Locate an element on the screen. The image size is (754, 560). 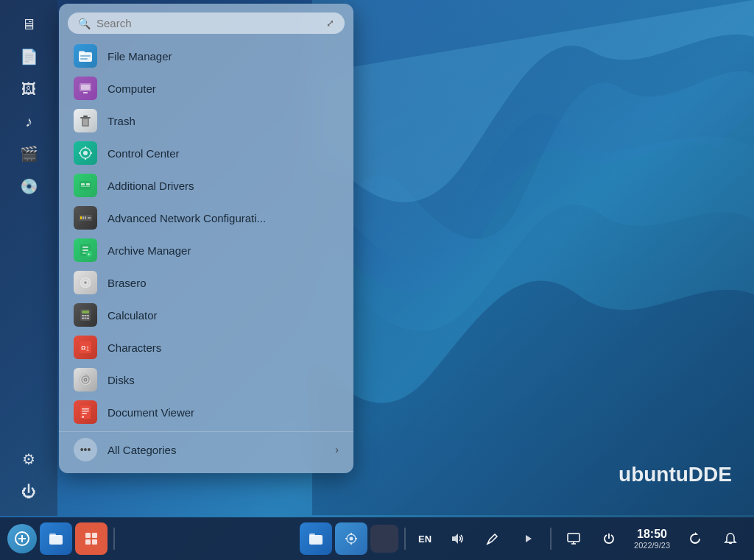
taskbar-pen is located at coordinates (493, 539).